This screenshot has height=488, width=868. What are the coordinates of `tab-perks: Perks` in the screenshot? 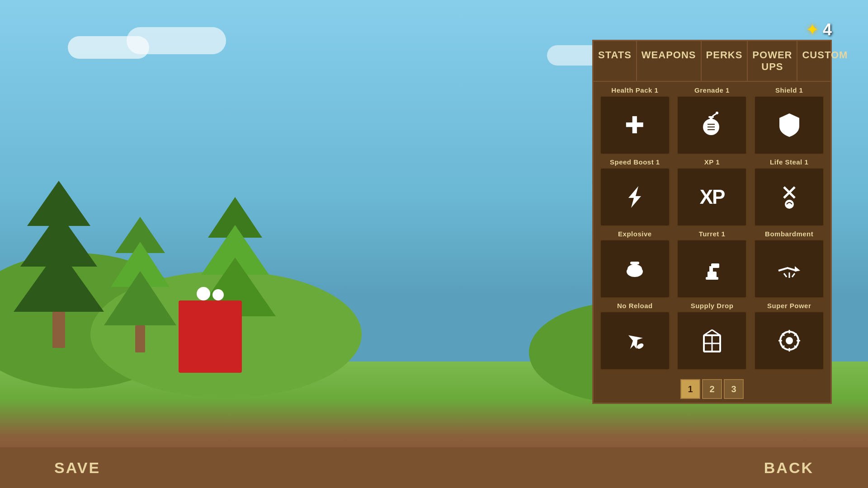 It's located at (725, 61).